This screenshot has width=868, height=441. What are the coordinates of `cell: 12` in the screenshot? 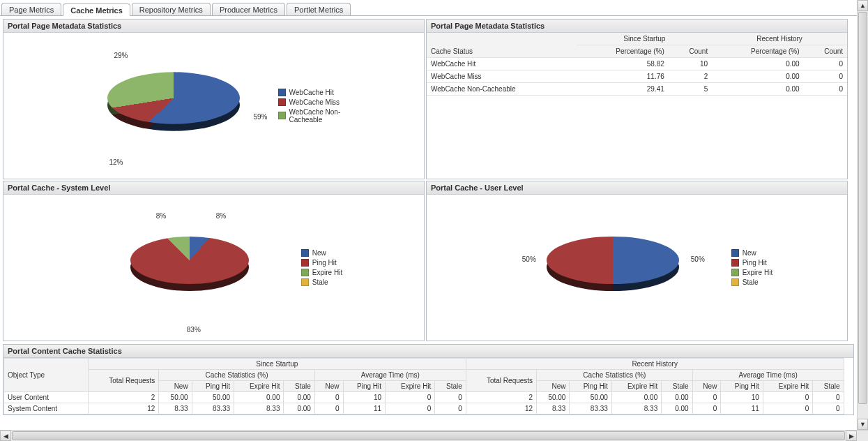 It's located at (124, 409).